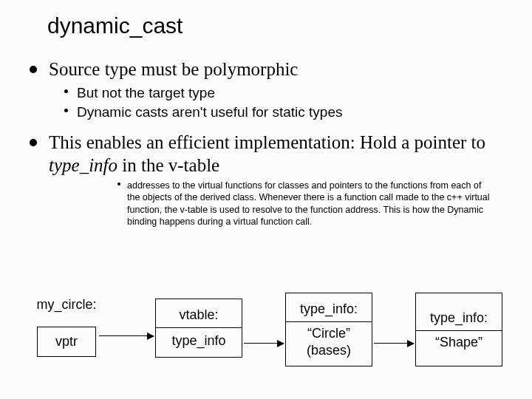  What do you see at coordinates (284, 112) in the screenshot?
I see `bullet-1-sub-2: Dynamic casts aren't useful for static t…` at bounding box center [284, 112].